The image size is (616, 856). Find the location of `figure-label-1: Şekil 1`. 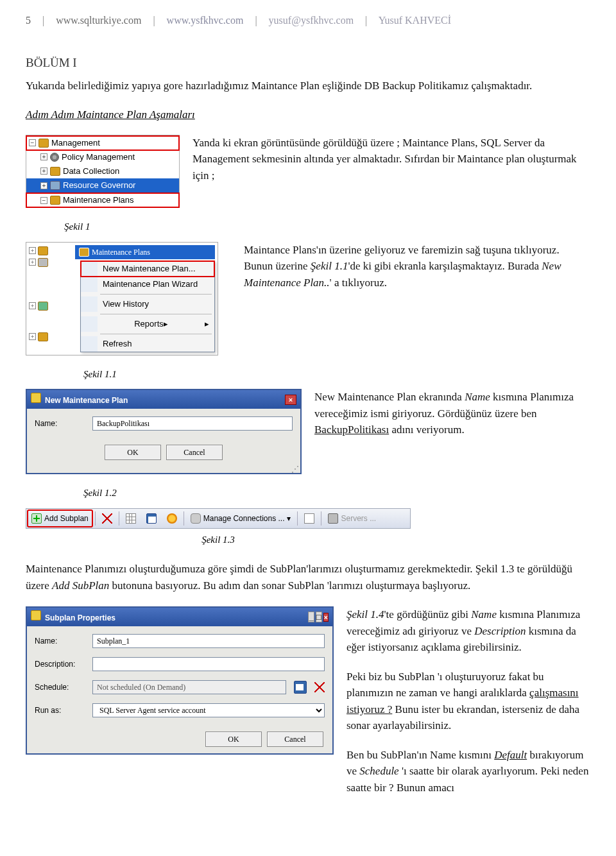

figure-label-1: Şekil 1 is located at coordinates (327, 227).